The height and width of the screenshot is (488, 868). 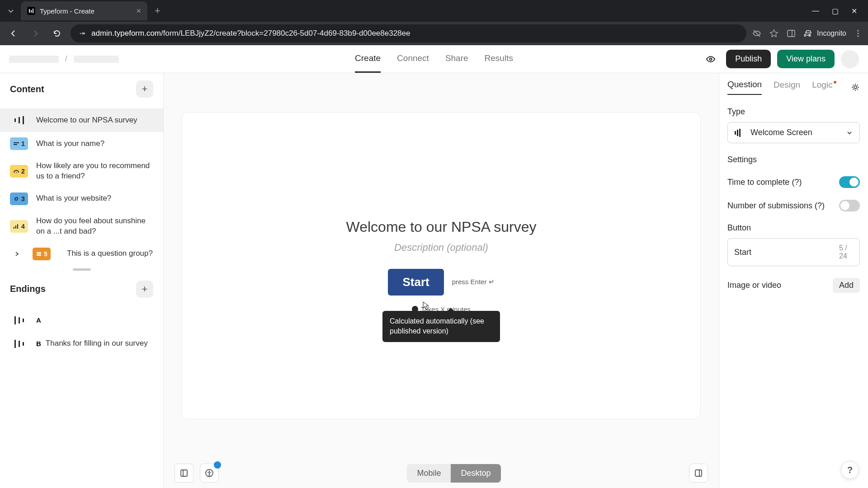 I want to click on url-bar: admin.typeform.com/form/LEBJjyZ2/create?…, so click(x=409, y=33).